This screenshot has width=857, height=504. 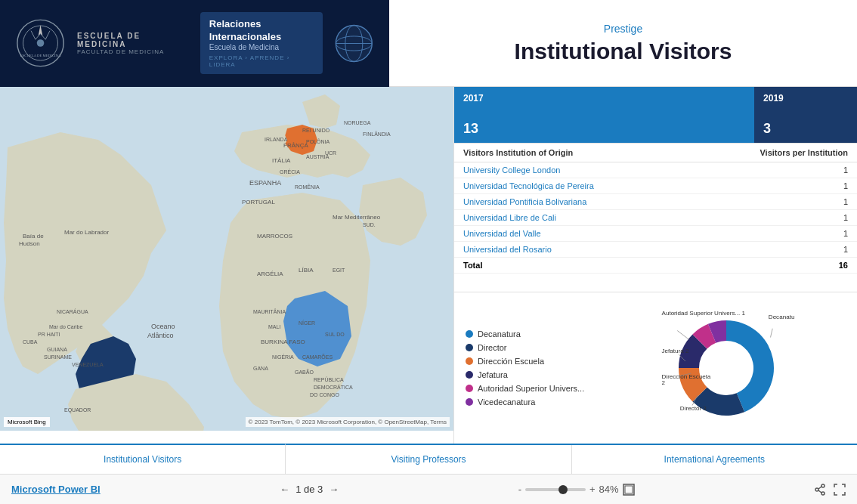 What do you see at coordinates (290, 172) in the screenshot?
I see `svg-text: GRÉCIA` at bounding box center [290, 172].